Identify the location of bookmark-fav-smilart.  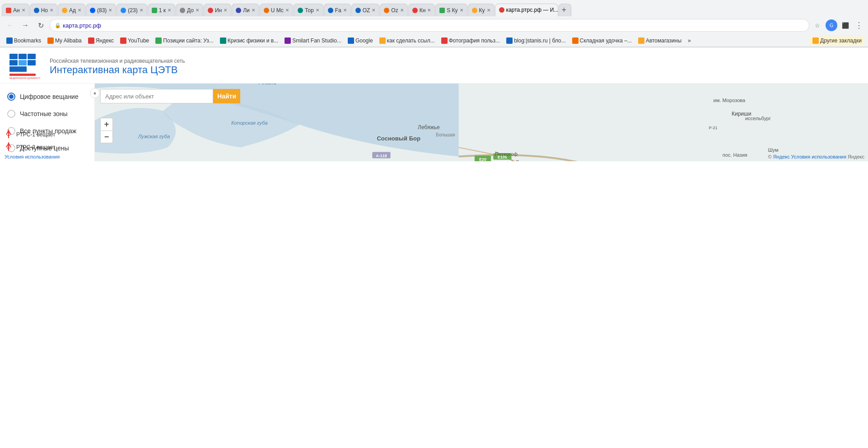
(288, 41).